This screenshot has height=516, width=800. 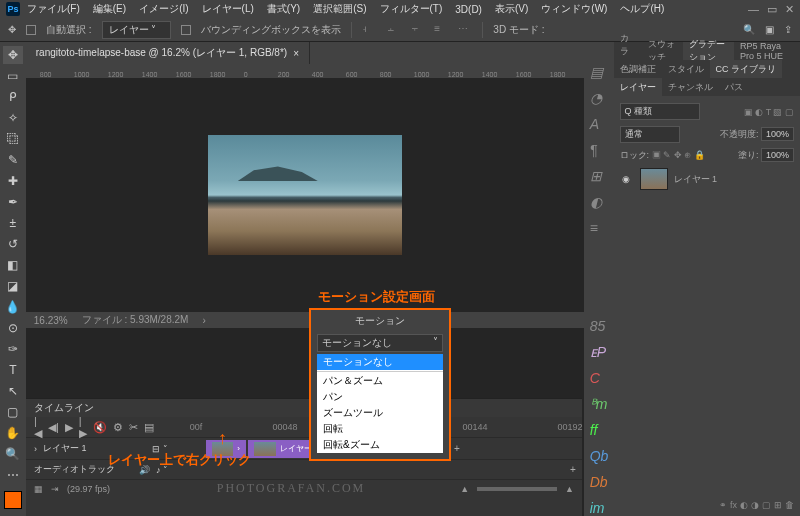 I want to click on prev-frame-icon: ◀|, so click(x=54, y=428).